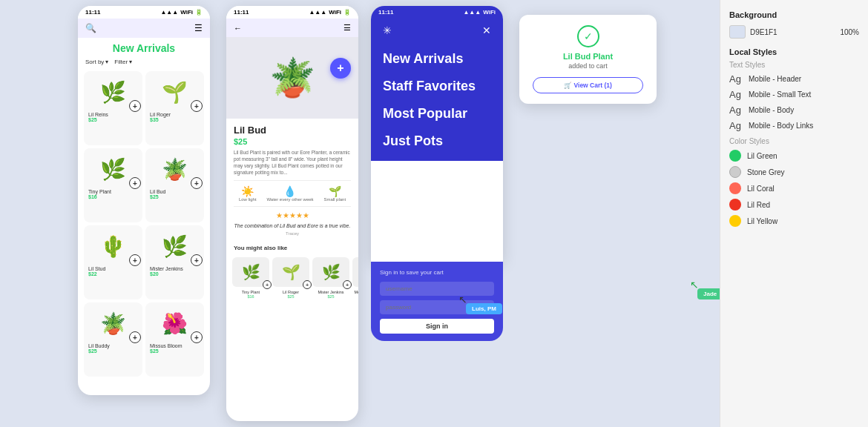 The width and height of the screenshot is (868, 427). I want to click on review-author: Tracey, so click(292, 234).